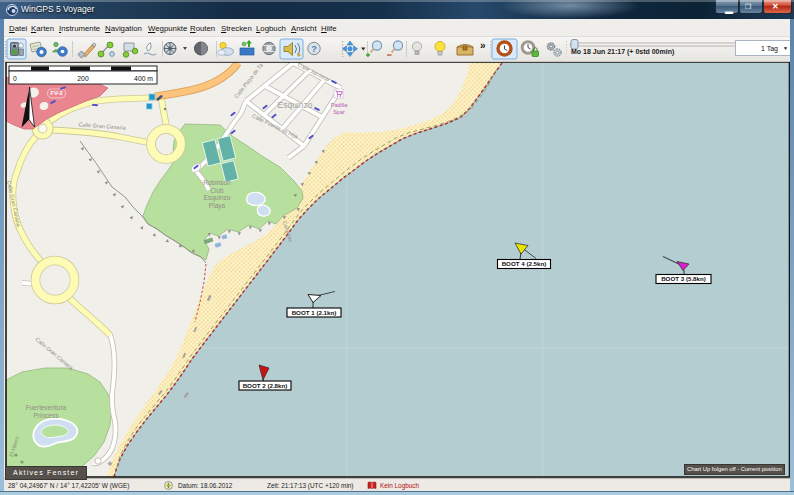 This screenshot has height=495, width=794. I want to click on svg-text: Club, so click(217, 190).